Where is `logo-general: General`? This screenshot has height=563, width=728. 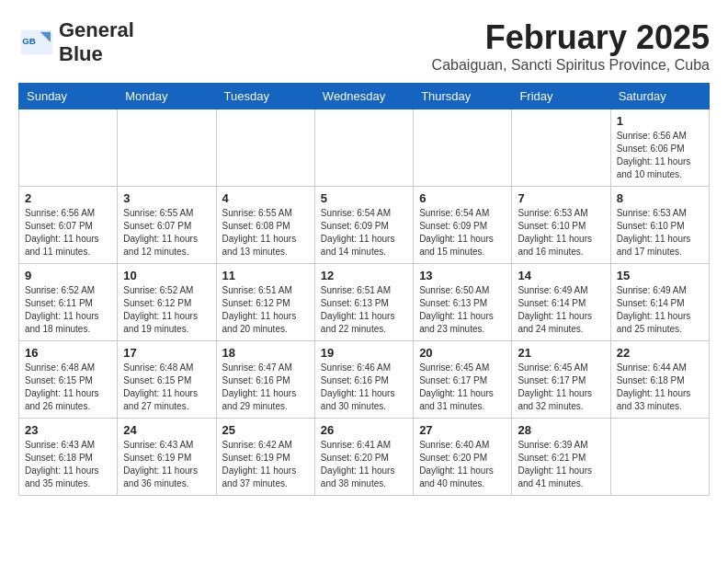 logo-general: General is located at coordinates (97, 29).